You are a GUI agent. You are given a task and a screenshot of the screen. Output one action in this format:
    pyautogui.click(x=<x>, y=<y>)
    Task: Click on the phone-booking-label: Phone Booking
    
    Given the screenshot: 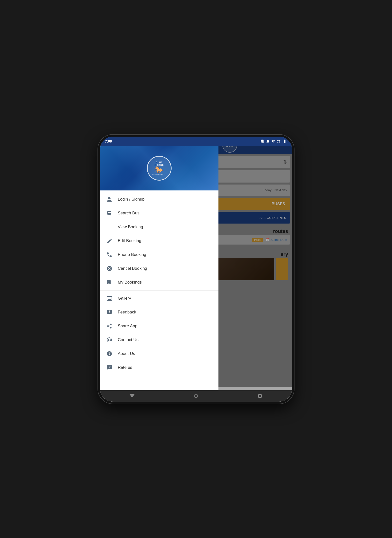 What is the action you would take?
    pyautogui.click(x=132, y=255)
    